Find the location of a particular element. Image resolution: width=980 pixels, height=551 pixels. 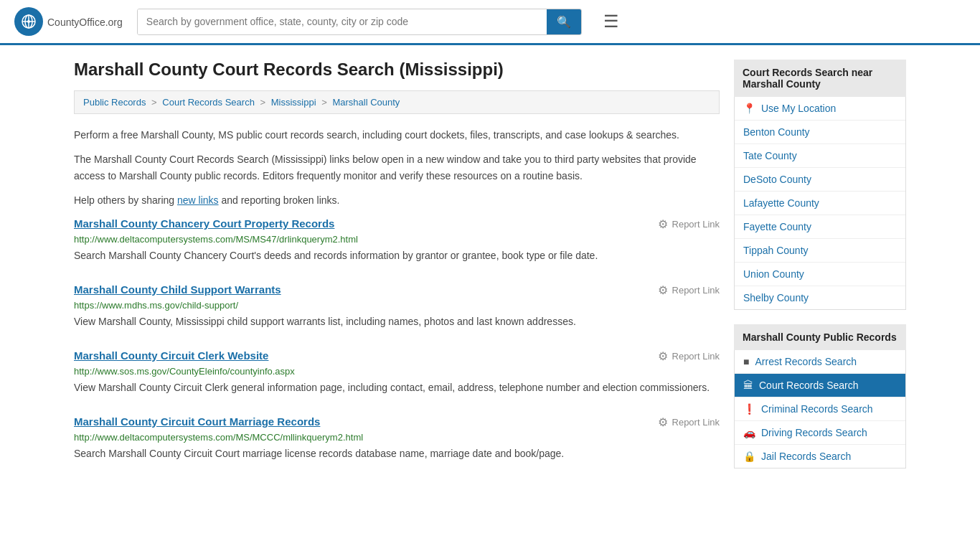

result-description: Search Marshall County Chancery Court's … is located at coordinates (397, 255).